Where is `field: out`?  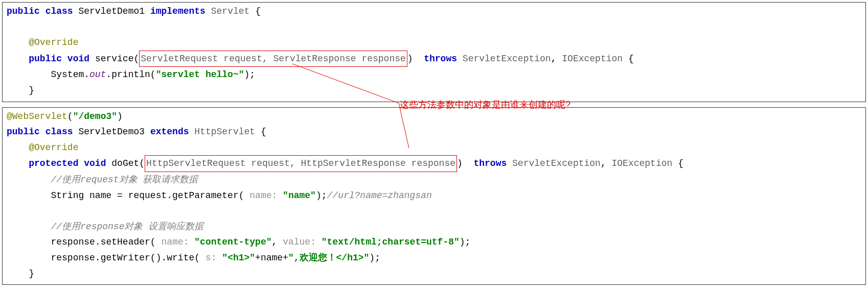
field: out is located at coordinates (98, 75).